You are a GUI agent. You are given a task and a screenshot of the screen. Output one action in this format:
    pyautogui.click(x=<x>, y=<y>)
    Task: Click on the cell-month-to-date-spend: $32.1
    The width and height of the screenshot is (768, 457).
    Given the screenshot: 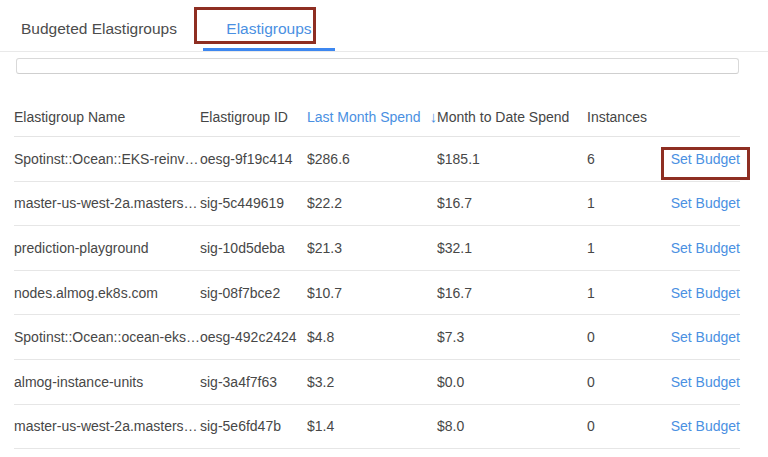 What is the action you would take?
    pyautogui.click(x=512, y=248)
    